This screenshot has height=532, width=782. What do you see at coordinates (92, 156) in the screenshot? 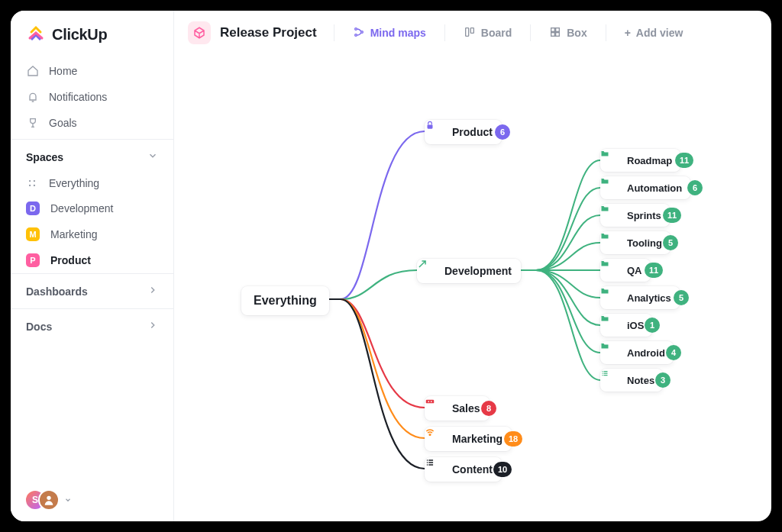
I see `spaces-header: Spaces` at bounding box center [92, 156].